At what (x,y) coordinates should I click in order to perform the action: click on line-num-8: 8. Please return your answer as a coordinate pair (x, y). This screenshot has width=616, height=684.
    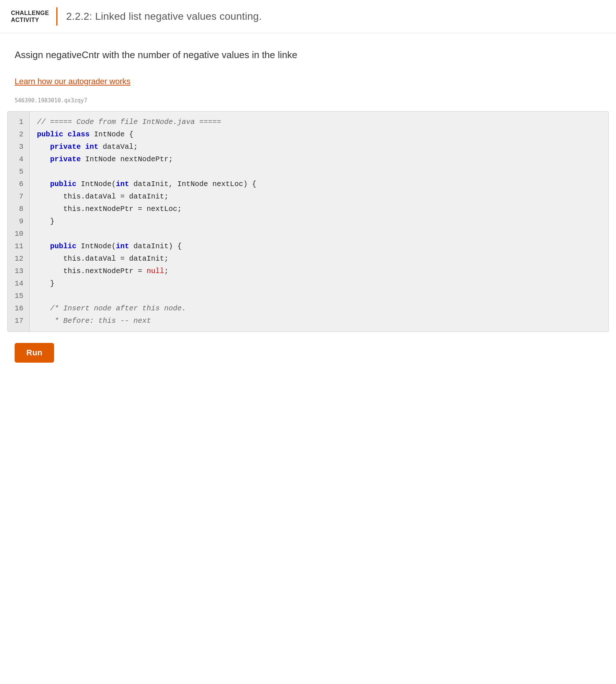
    Looking at the image, I should click on (18, 209).